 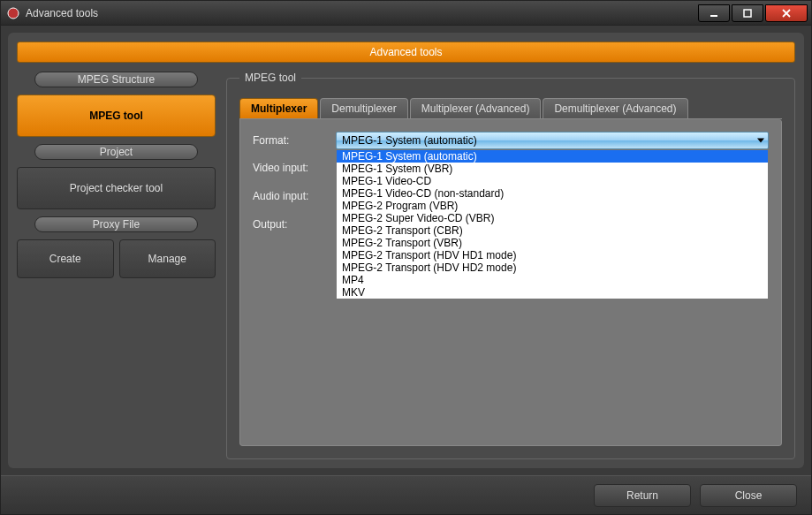 What do you see at coordinates (752, 13) in the screenshot?
I see `window-controls` at bounding box center [752, 13].